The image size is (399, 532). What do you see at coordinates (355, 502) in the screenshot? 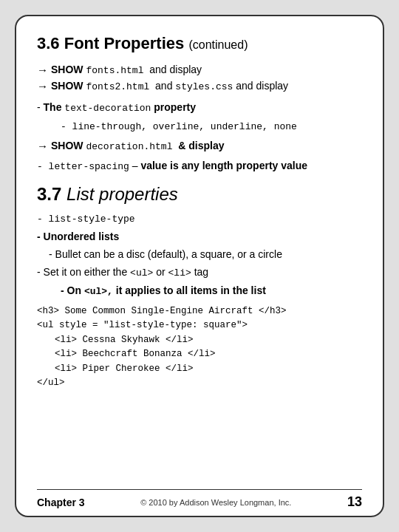
I see `footer-page: 13` at bounding box center [355, 502].